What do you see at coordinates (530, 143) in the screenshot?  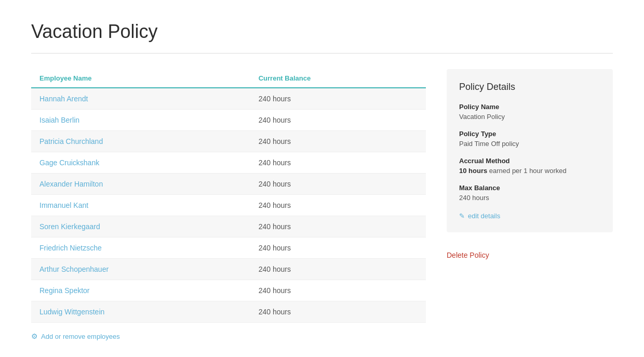 I see `policy-type-value: Paid Time Off policy` at bounding box center [530, 143].